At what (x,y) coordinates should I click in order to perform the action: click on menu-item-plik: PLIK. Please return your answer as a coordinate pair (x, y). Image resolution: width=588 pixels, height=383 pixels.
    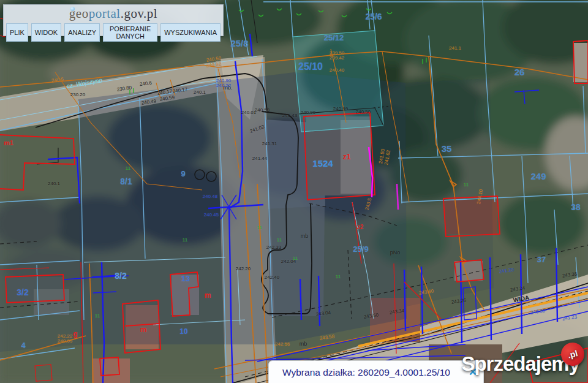
    Looking at the image, I should click on (17, 32).